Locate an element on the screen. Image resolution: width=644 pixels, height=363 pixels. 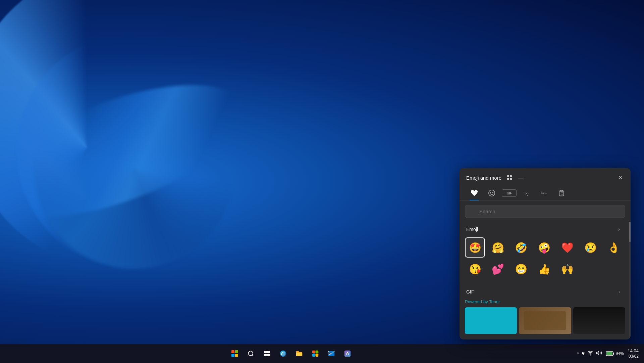
gif-powered-by: Powered by Tenor is located at coordinates (545, 302).